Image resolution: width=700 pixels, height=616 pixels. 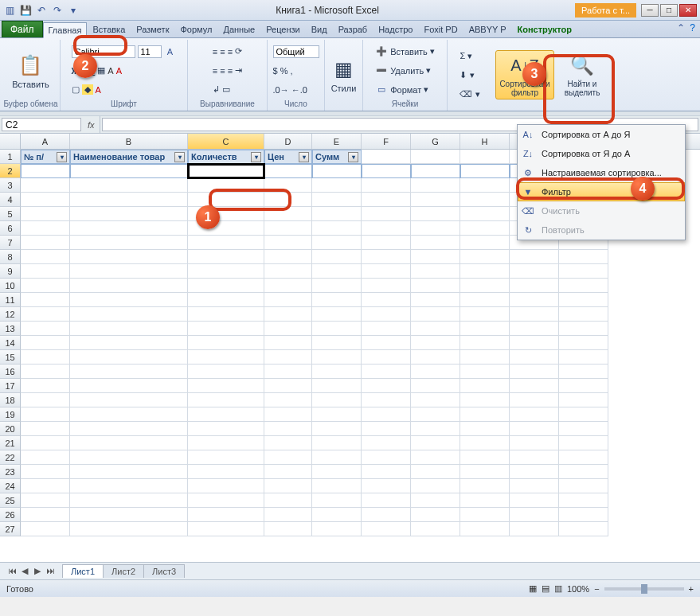 I want to click on tab-table-design: Конструктор, so click(x=545, y=29).